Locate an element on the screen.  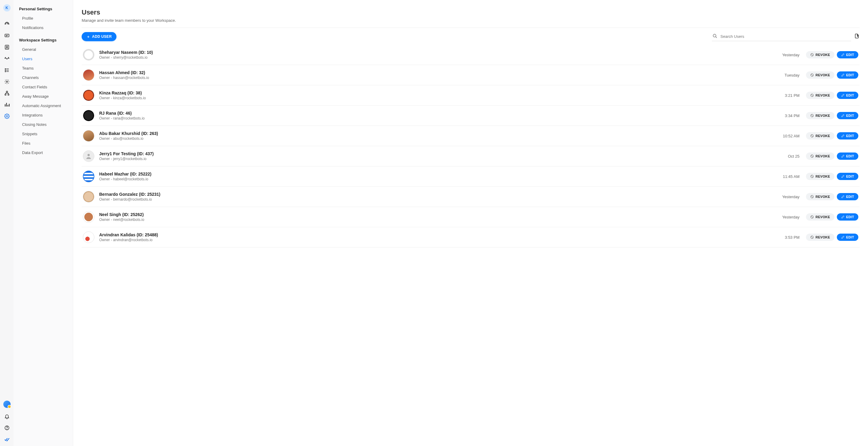
sidebar-item-away-message: Away Message is located at coordinates (43, 96).